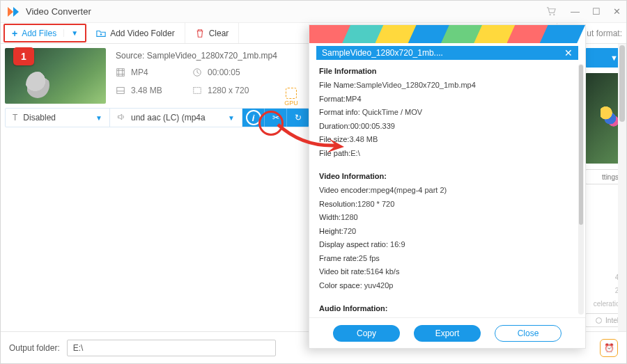  I want to click on output-folder-label: Output folder:, so click(35, 348).